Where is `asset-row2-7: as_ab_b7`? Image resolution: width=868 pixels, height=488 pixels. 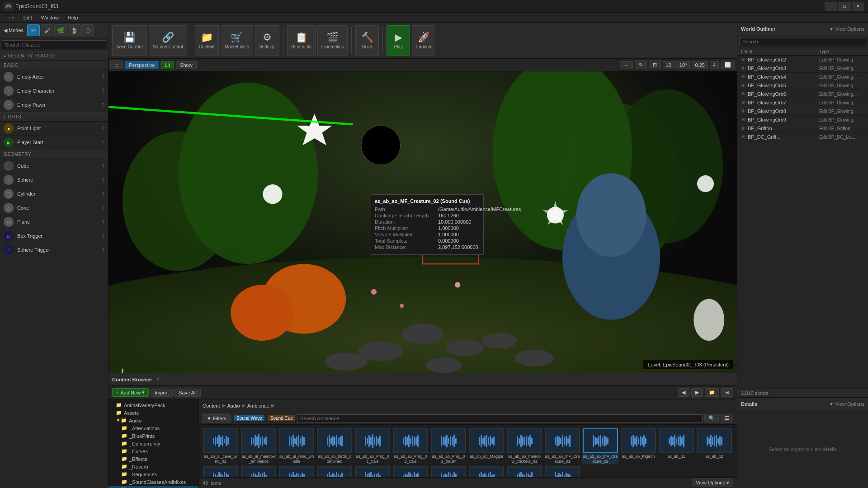 asset-row2-7: as_ab_b7 is located at coordinates (373, 472).